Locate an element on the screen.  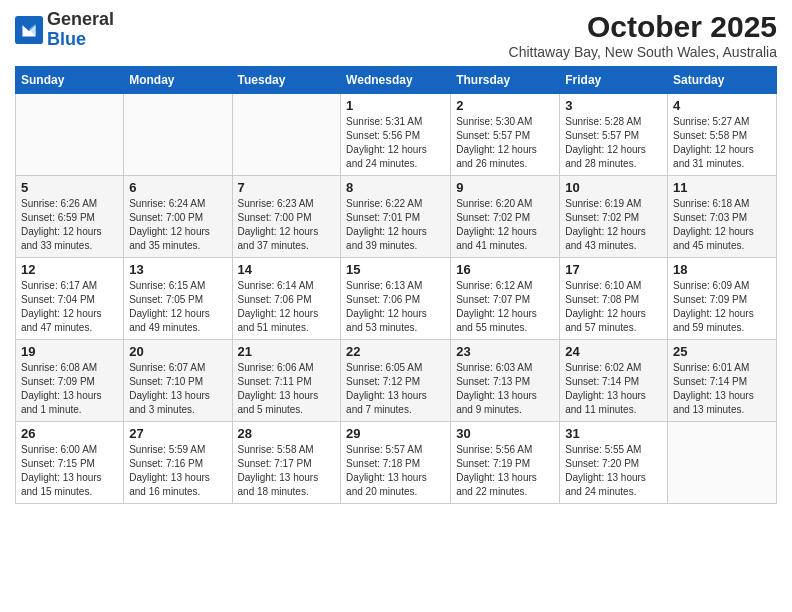
day-info: Sunrise: 5:56 AM Sunset: 7:19 PM Dayligh… is located at coordinates (505, 471).